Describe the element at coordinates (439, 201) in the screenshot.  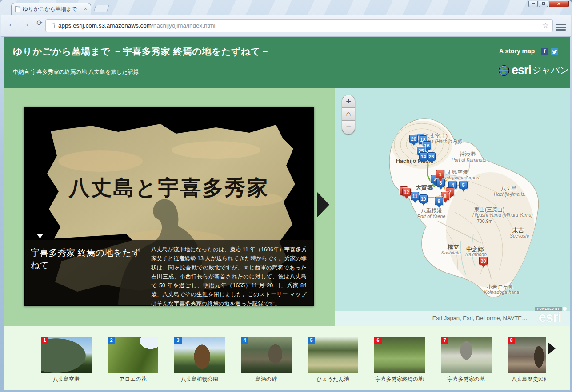
I see `map-marker-9: 9` at that location.